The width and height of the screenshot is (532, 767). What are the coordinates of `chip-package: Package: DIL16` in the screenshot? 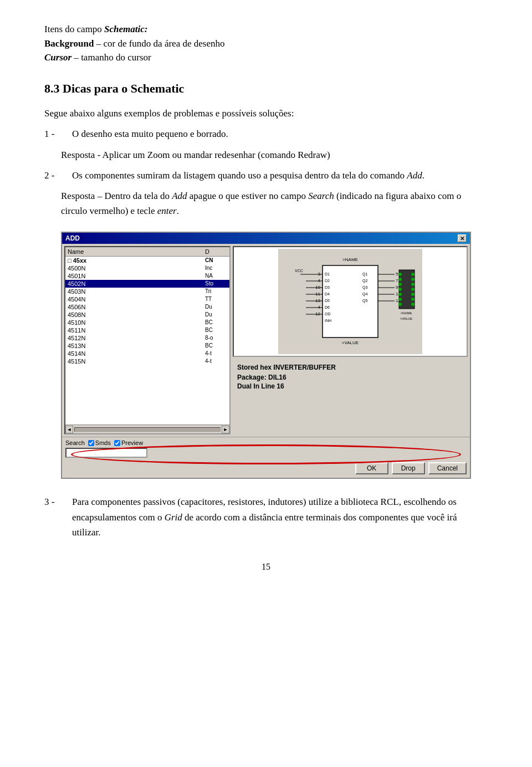 It's located at (350, 377).